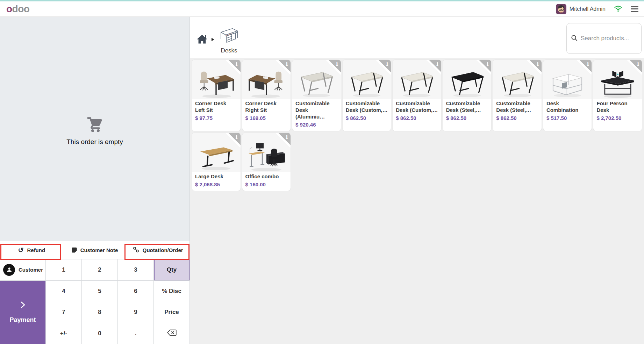 This screenshot has height=344, width=644. What do you see at coordinates (266, 118) in the screenshot?
I see `product-price: $ 169.05` at bounding box center [266, 118].